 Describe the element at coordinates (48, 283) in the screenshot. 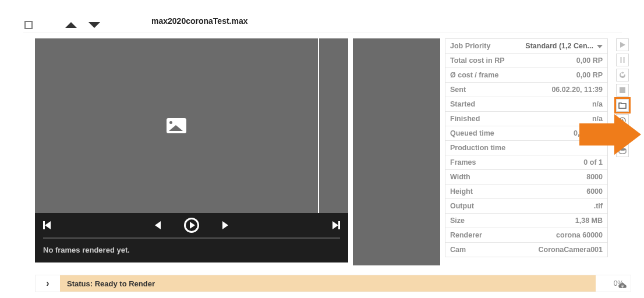

I see `expand-status-button: ›` at that location.